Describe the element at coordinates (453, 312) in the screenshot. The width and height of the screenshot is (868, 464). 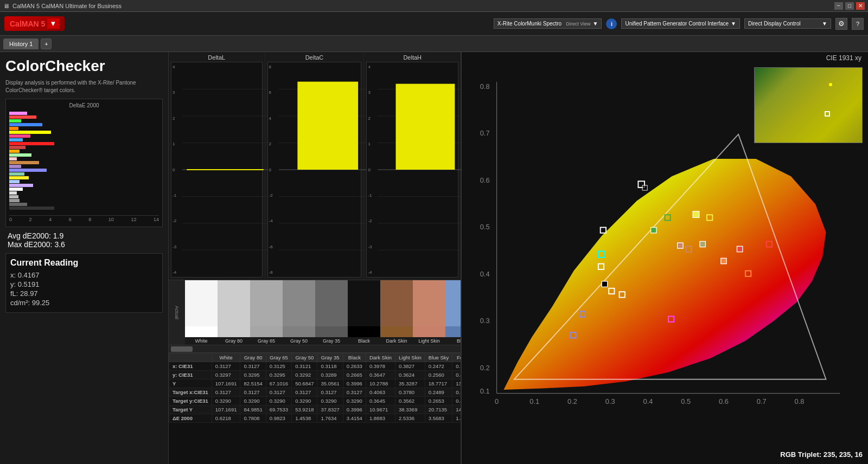
I see `swatch-blue: Blue` at that location.